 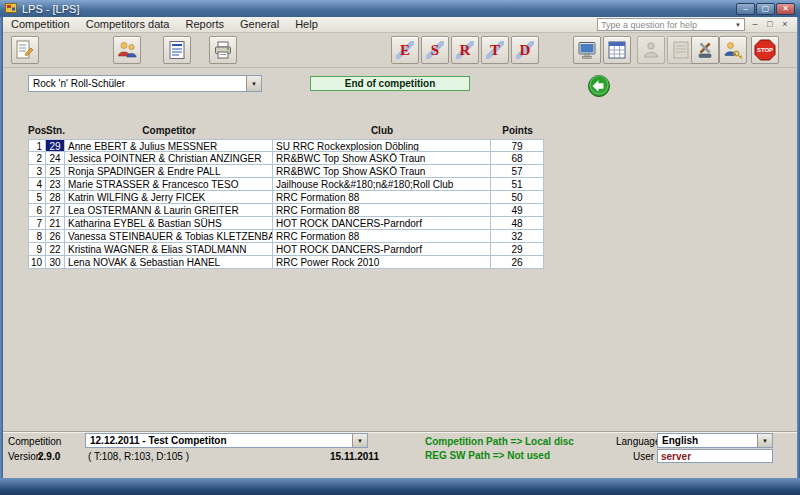 I want to click on report-icon, so click(x=177, y=50).